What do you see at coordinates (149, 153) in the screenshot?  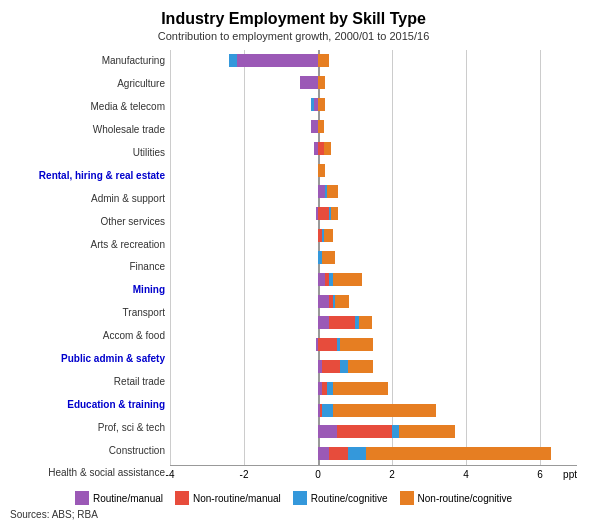 I see `y-label: Utilities` at bounding box center [149, 153].